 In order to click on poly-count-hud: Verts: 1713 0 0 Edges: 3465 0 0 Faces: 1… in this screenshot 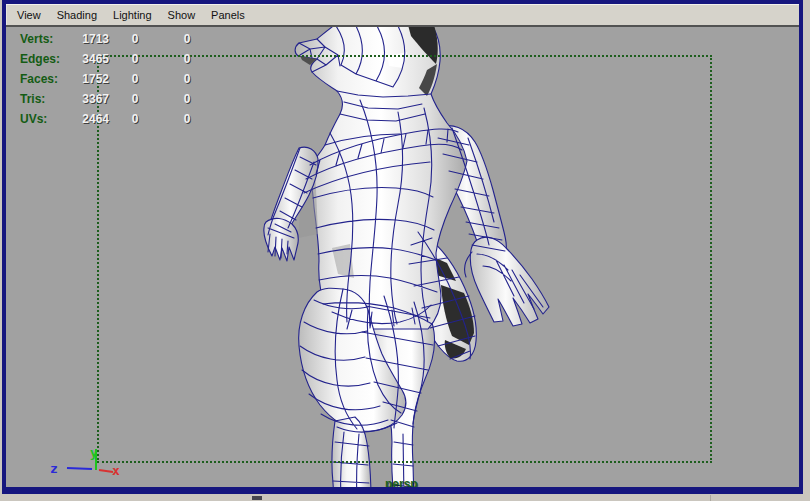, I will do `click(116, 79)`.